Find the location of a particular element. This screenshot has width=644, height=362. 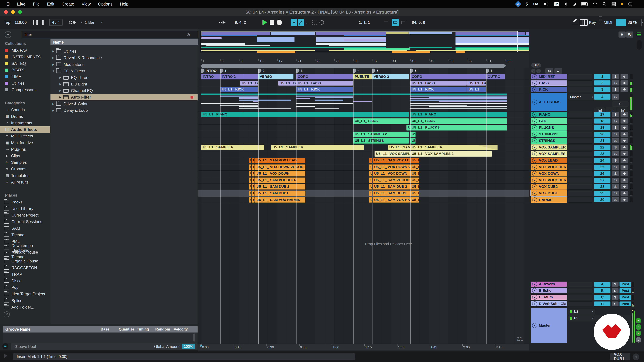

arrangement-clip: U5_L1_ PIANO is located at coordinates (305, 114).